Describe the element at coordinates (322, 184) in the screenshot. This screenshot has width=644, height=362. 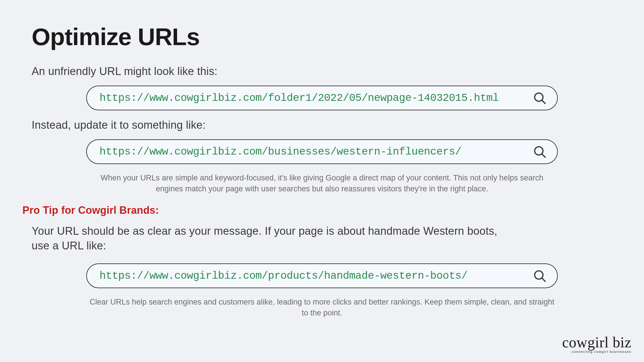
I see `explanation-seo: When your URLs are simple and keyword-fo…` at that location.